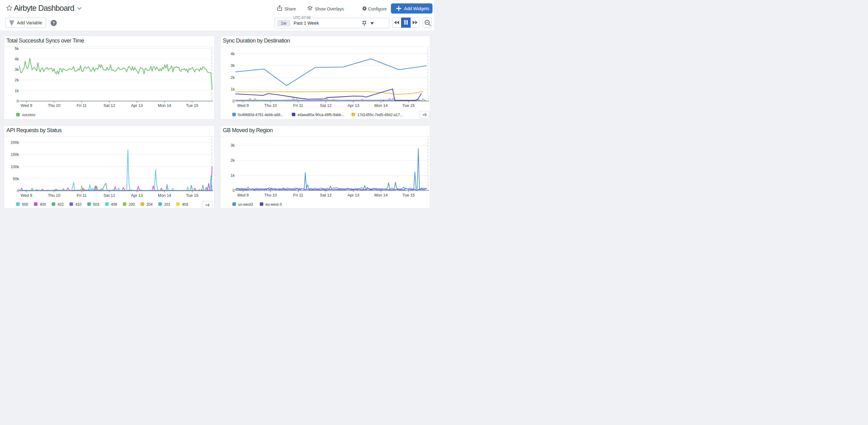 The image size is (868, 425). What do you see at coordinates (261, 115) in the screenshot?
I see `svg-text: 0c49680d-4791-4ebb-a88...` at bounding box center [261, 115].